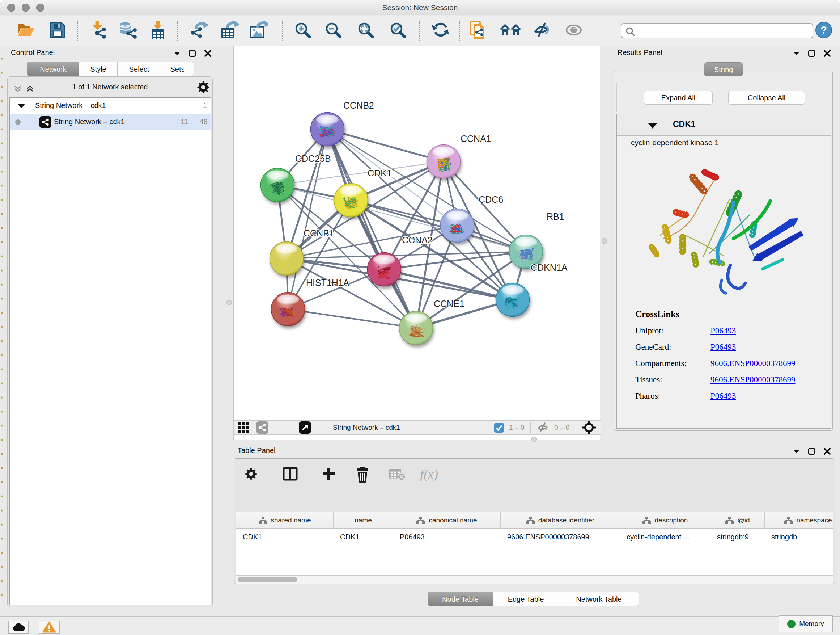 This screenshot has width=840, height=635. I want to click on import-network-from-file-button, so click(99, 31).